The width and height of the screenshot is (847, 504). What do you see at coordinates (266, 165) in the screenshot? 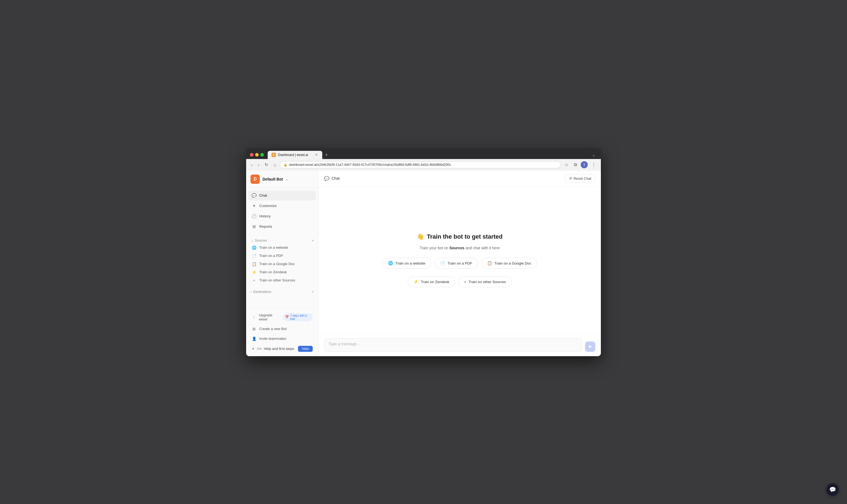
I see `refresh-button: ↻` at bounding box center [266, 165].